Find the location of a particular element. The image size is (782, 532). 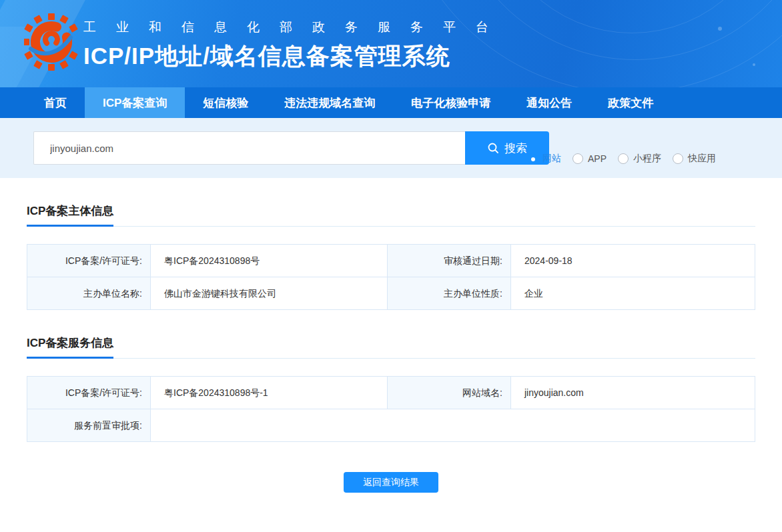

search-button-label: 搜索 is located at coordinates (516, 148).